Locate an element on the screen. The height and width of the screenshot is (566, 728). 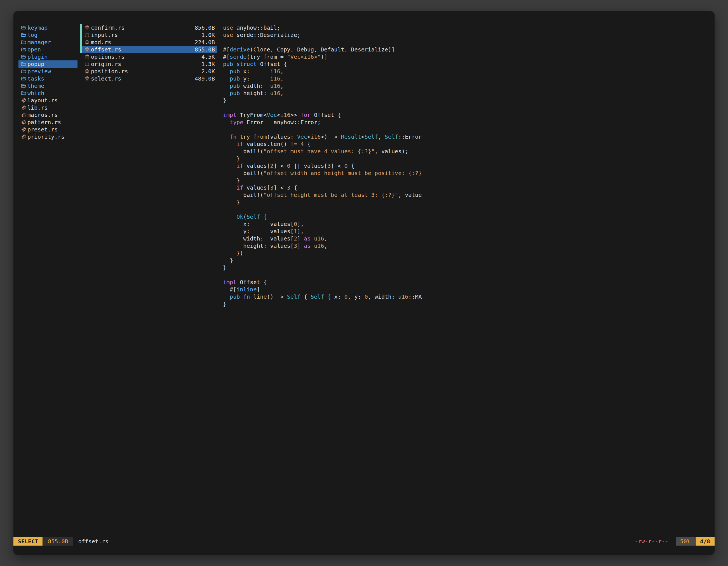
sidebar-item-label: manager is located at coordinates (39, 42).